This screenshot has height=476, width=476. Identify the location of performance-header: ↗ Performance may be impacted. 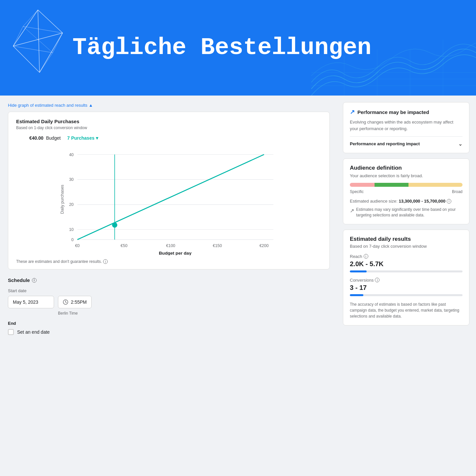
(406, 112).